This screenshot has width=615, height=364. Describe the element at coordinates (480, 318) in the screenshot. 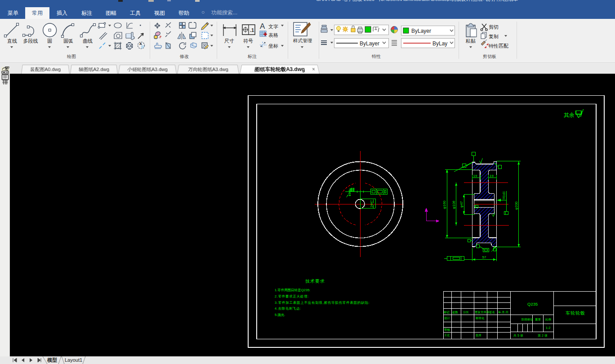

I see `svg-text: 标准化` at that location.